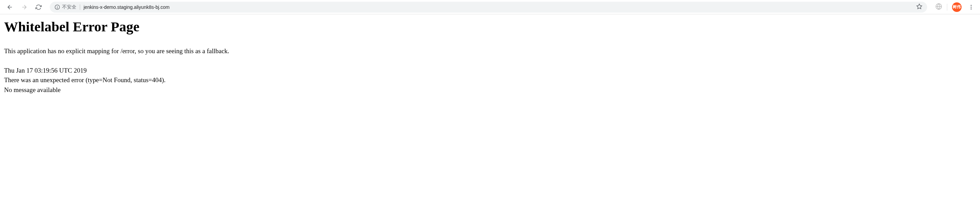 The height and width of the screenshot is (197, 980). I want to click on arrow-right-icon, so click(24, 7).